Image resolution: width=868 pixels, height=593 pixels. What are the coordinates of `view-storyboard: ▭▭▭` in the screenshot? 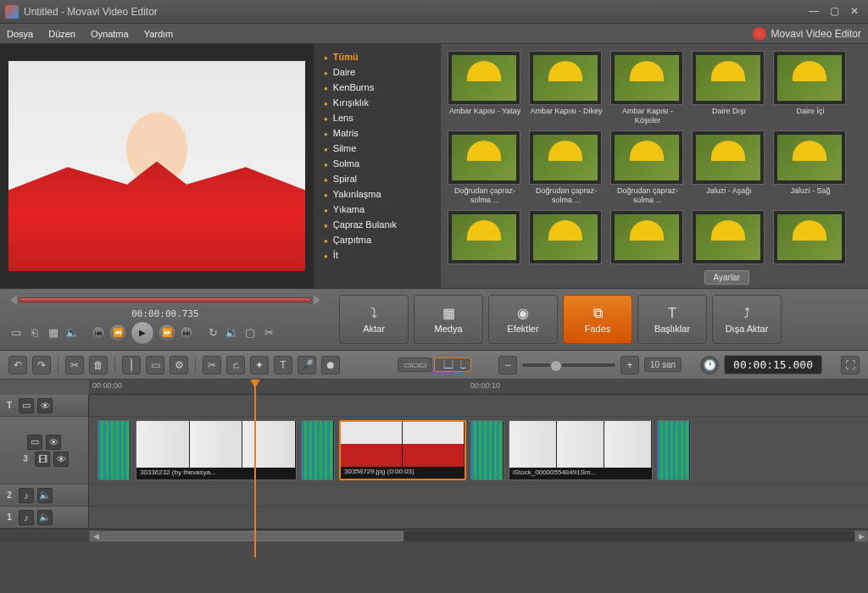 It's located at (415, 364).